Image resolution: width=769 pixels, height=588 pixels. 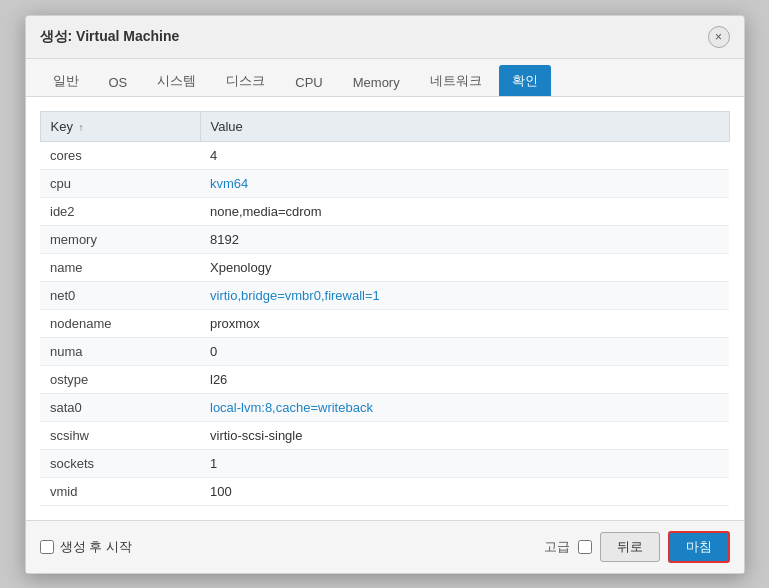 I want to click on col-key-header: Key ↑, so click(x=120, y=126).